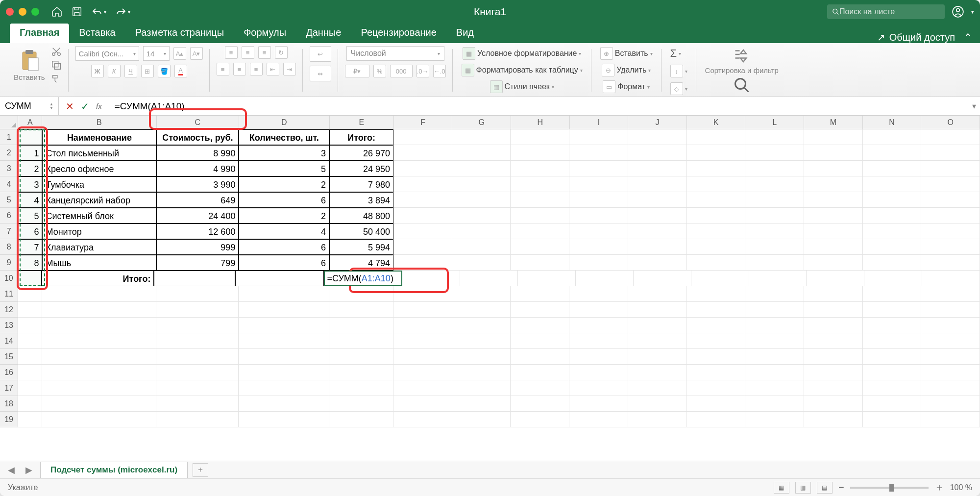 This screenshot has width=980, height=496. Describe the element at coordinates (626, 87) in the screenshot. I see `format-cells-button: ▭Формат▾` at that location.